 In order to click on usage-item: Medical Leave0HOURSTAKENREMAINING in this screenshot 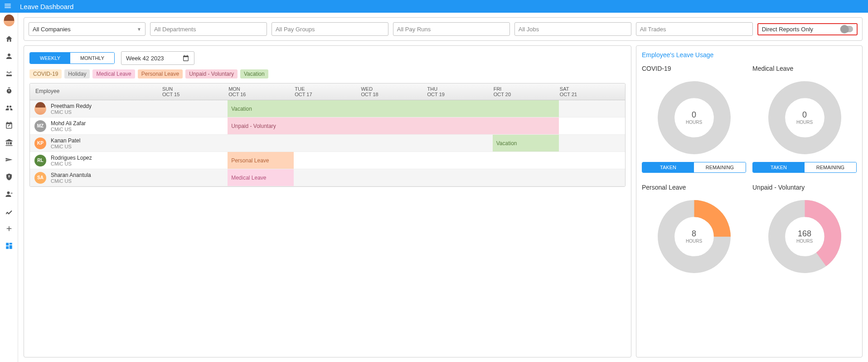, I will do `click(805, 119)`.